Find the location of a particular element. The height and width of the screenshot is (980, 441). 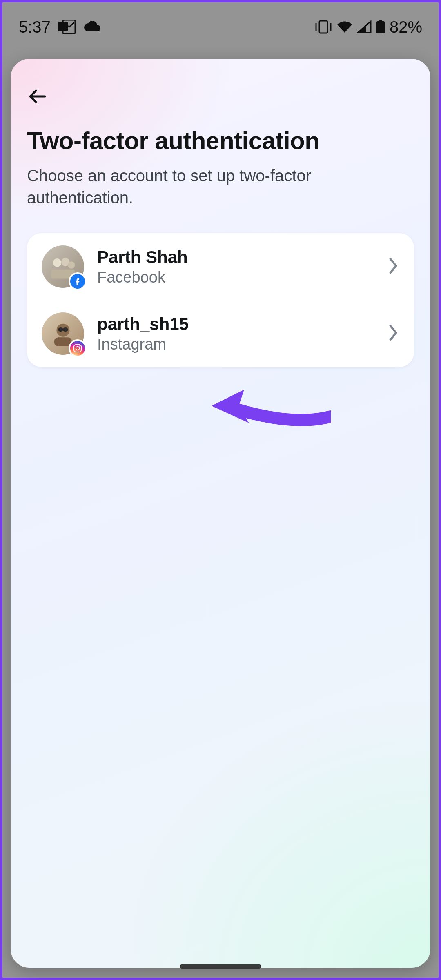

back-button is located at coordinates (38, 96).